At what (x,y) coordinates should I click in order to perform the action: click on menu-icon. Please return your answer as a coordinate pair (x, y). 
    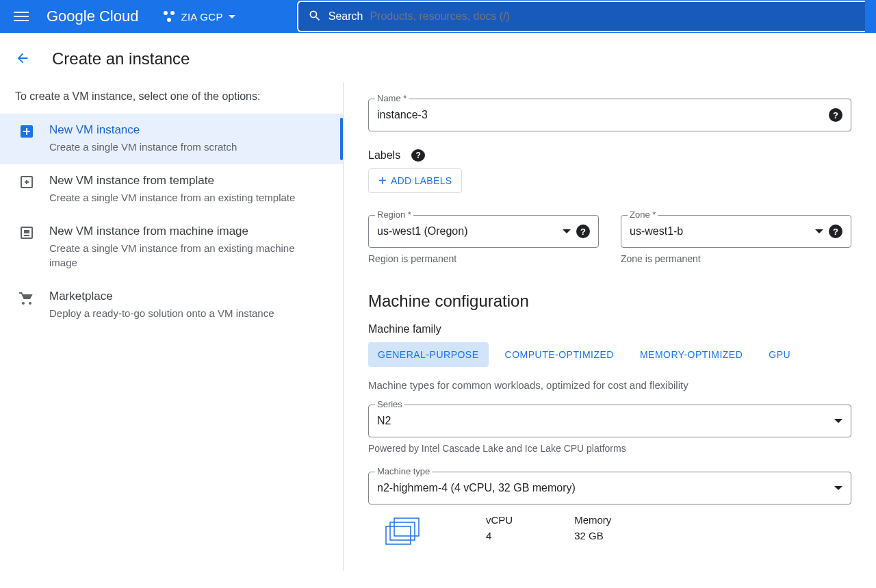
    Looking at the image, I should click on (21, 16).